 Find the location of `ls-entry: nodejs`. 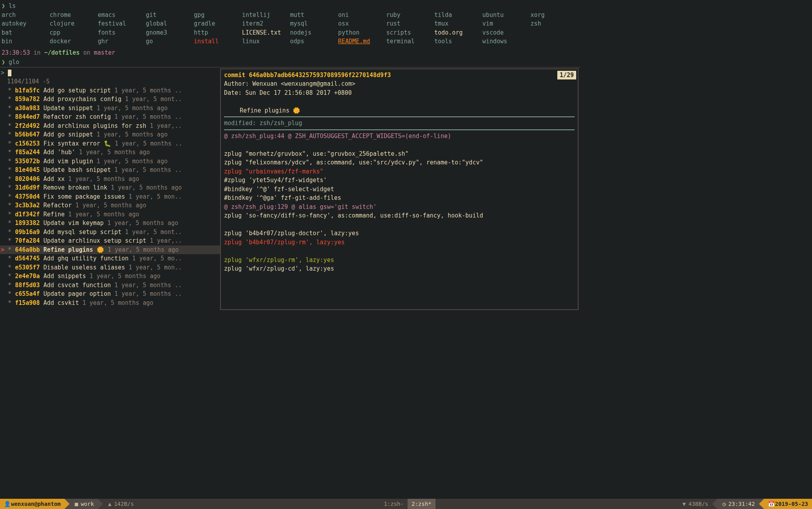

ls-entry: nodejs is located at coordinates (314, 33).